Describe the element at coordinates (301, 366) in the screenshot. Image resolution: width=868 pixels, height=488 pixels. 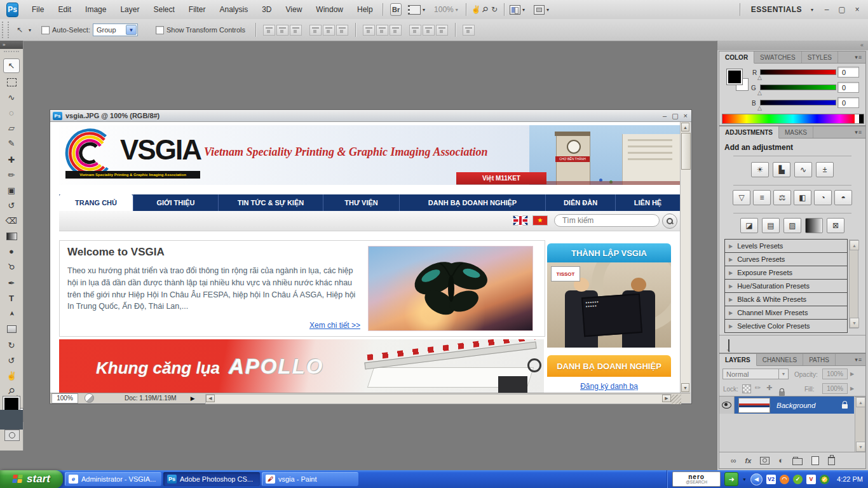
I see `apollo-banner: Khung căng lụaAPOLLO` at that location.